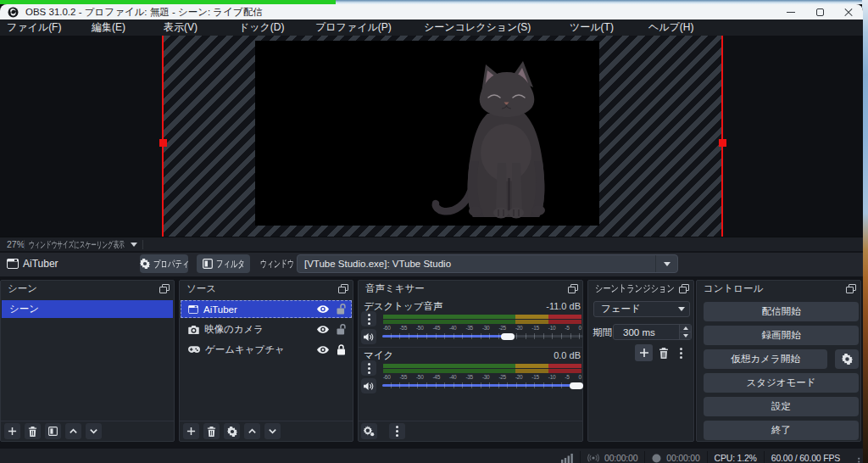 This screenshot has height=463, width=868. What do you see at coordinates (73, 431) in the screenshot?
I see `move-scene-up-button` at bounding box center [73, 431].